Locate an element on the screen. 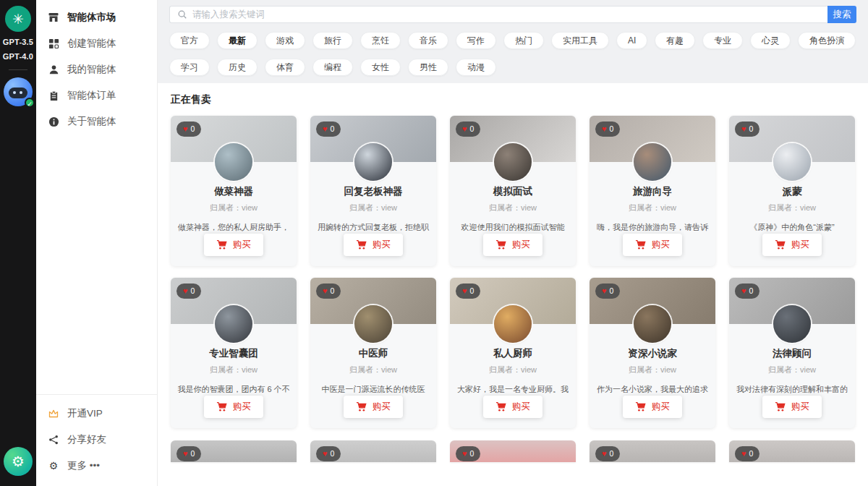 The height and width of the screenshot is (486, 868). tag-pill: 旅行 is located at coordinates (333, 40).